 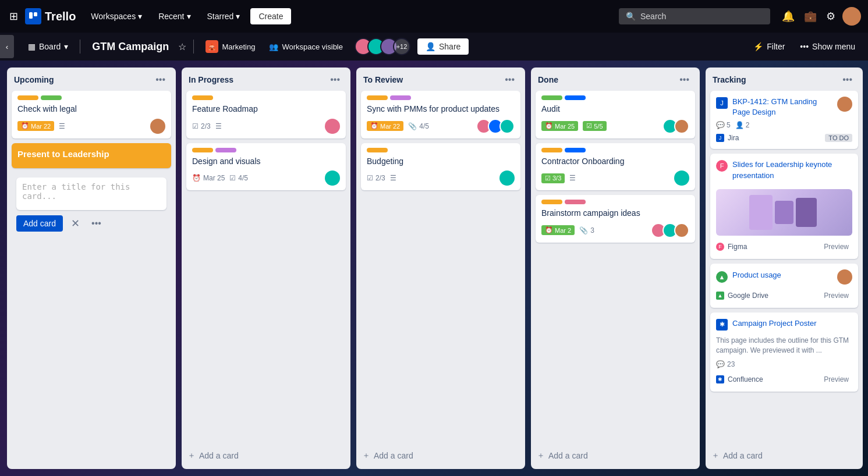 What do you see at coordinates (161, 80) in the screenshot?
I see `column-upcoming-menu: •••` at bounding box center [161, 80].